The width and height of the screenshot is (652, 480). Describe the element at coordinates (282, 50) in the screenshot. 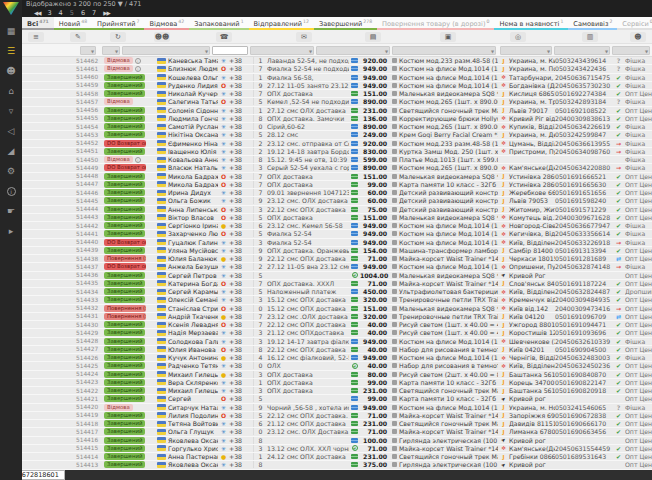

I see `filter-dropdown-4: ▼` at that location.